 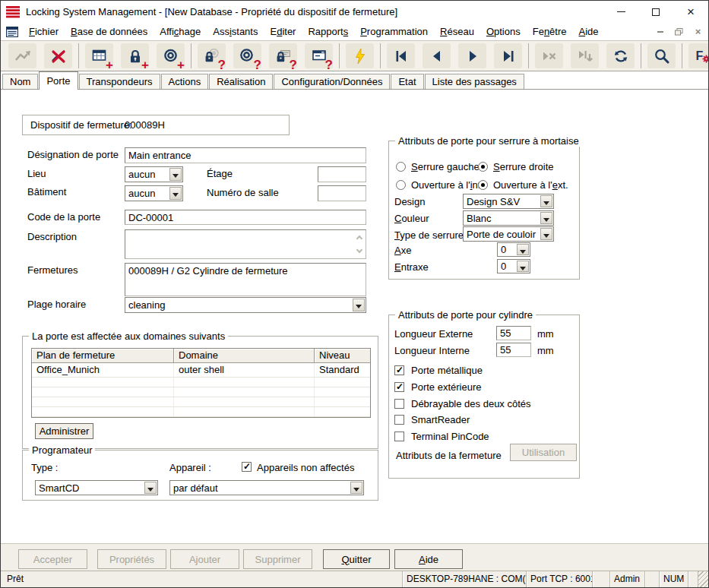 What do you see at coordinates (53, 559) in the screenshot?
I see `accepter-button: Accepter` at bounding box center [53, 559].